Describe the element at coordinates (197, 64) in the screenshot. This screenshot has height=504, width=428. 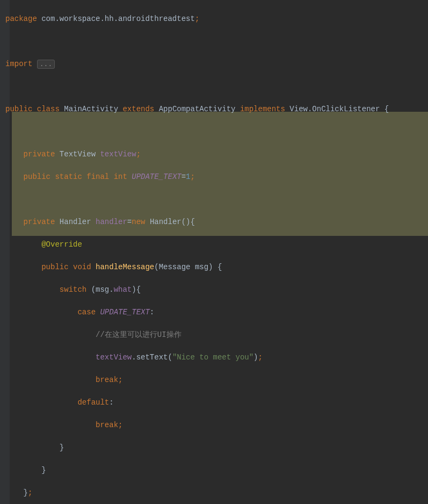
I see `code-line: import ...` at that location.